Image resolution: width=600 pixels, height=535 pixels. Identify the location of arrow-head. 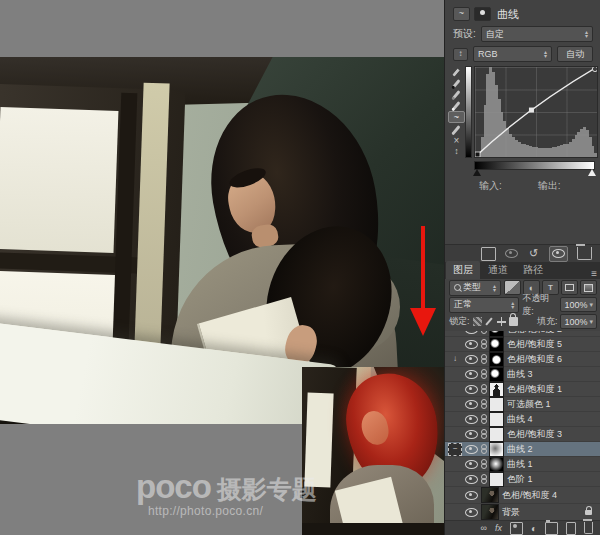
(423, 322).